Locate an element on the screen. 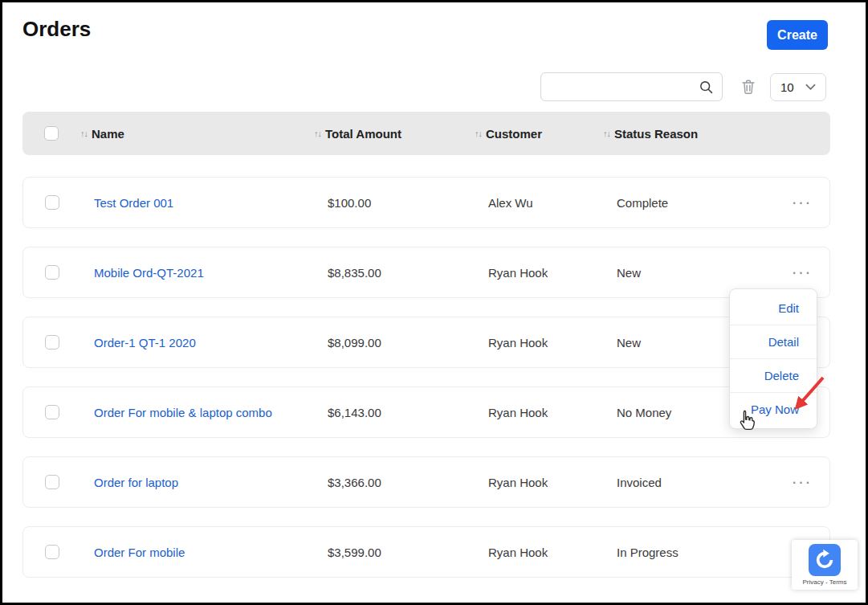  header-label: Customer is located at coordinates (514, 133).